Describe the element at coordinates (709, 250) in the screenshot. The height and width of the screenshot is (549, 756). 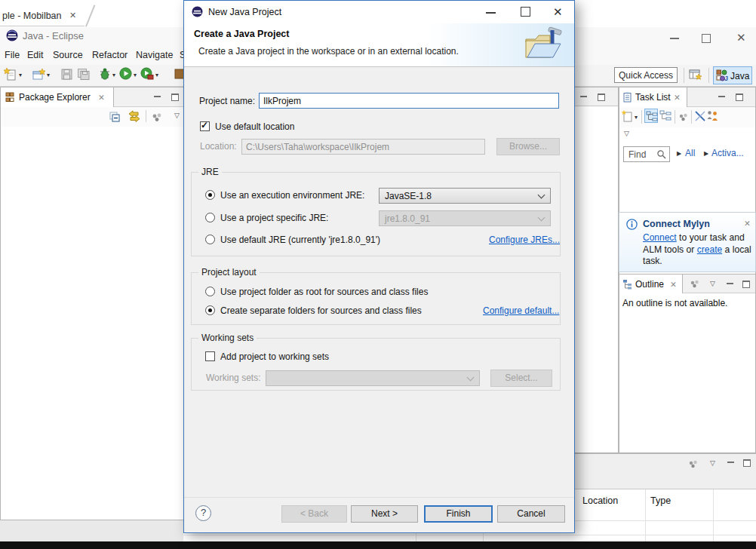
I see `mylyn-create-link: create` at that location.